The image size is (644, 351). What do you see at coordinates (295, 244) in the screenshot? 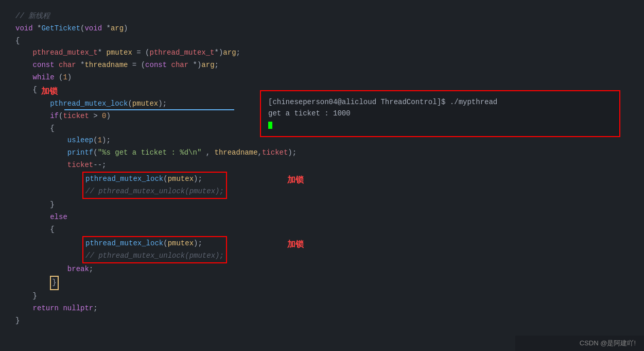
I see `annotation-third: 加锁` at bounding box center [295, 244].